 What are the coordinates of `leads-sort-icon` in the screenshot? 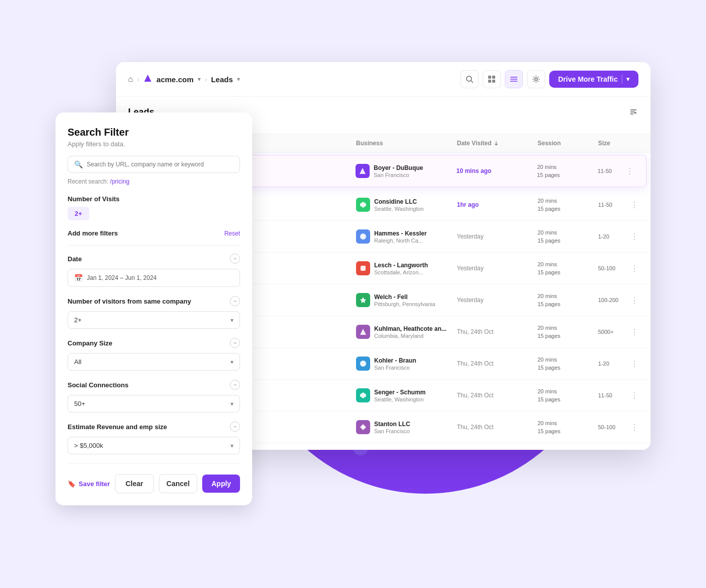 It's located at (633, 113).